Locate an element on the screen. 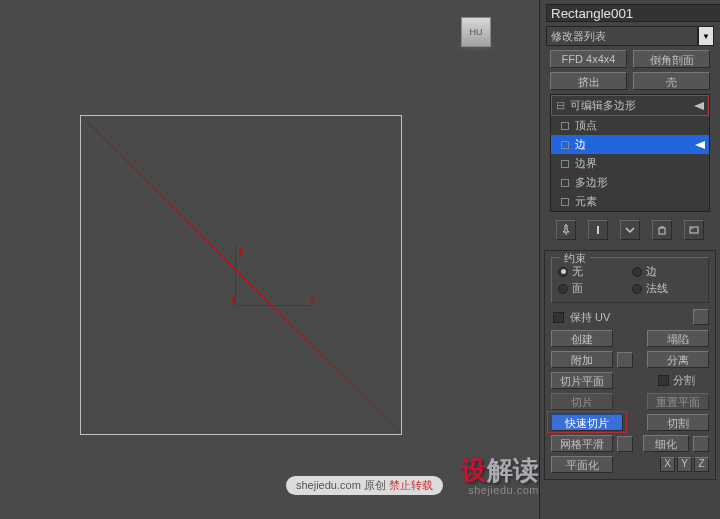 The width and height of the screenshot is (720, 519). edge-icon is located at coordinates (565, 145).